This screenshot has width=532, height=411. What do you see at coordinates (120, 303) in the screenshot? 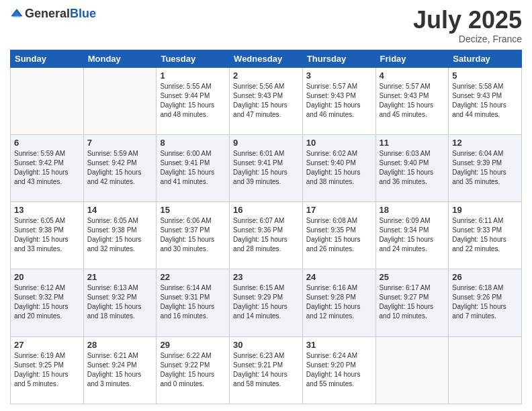
I see `calendar-cell: 21Sunrise: 6:13 AM Sunset: 9:32 PM Dayli…` at bounding box center [120, 303].